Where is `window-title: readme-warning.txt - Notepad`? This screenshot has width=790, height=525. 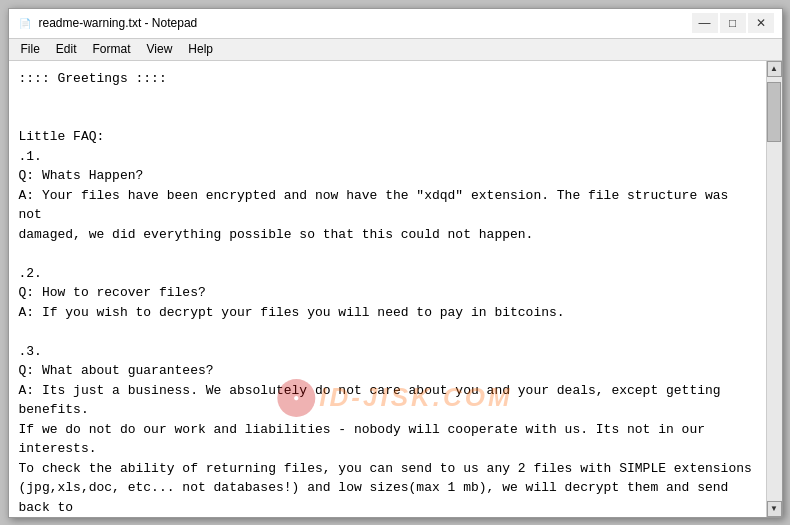
window-title: readme-warning.txt - Notepad is located at coordinates (118, 23).